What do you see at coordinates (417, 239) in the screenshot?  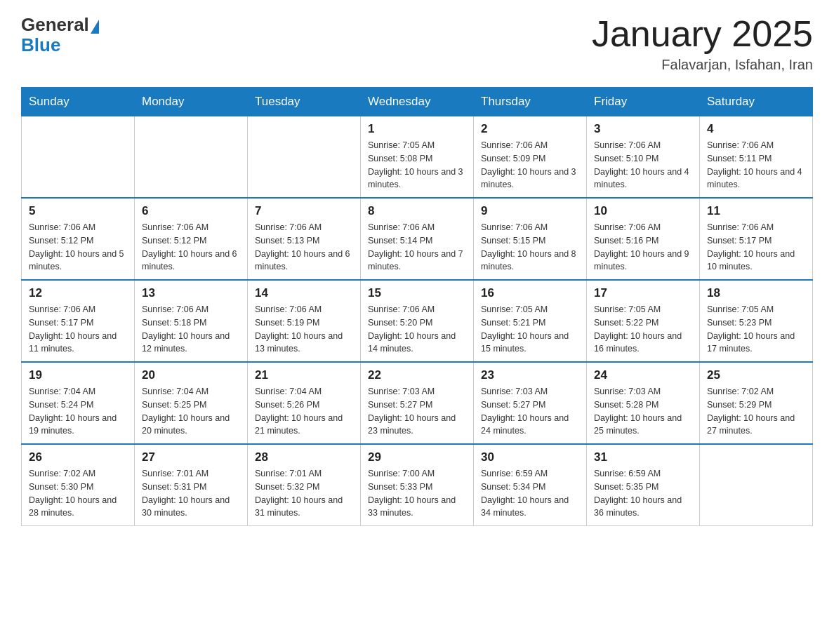 I see `calendar-cell: 8Sunrise: 7:06 AMSunset: 5:14 PMDaylight…` at bounding box center [417, 239].